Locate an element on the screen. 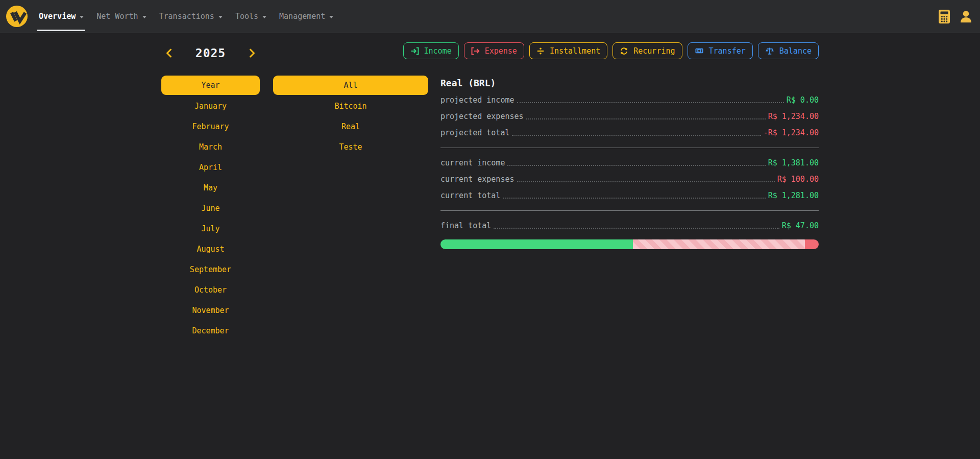 The height and width of the screenshot is (459, 980). sign-in-icon is located at coordinates (414, 51).